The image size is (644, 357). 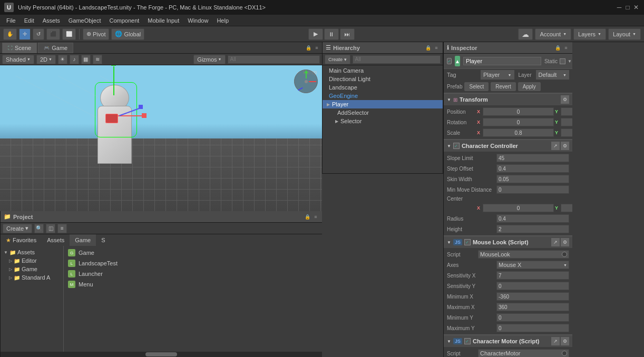 What do you see at coordinates (96, 34) in the screenshot?
I see `pivot-button: ⊕ Pivot` at bounding box center [96, 34].